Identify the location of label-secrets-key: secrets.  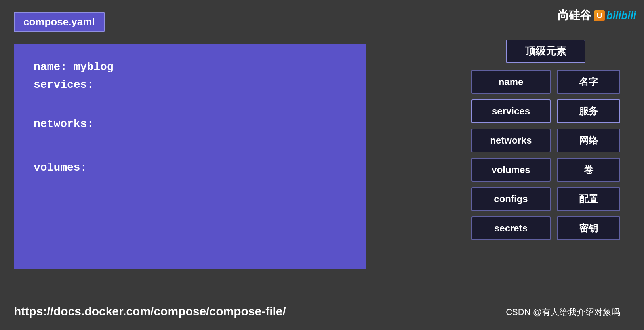
(511, 228).